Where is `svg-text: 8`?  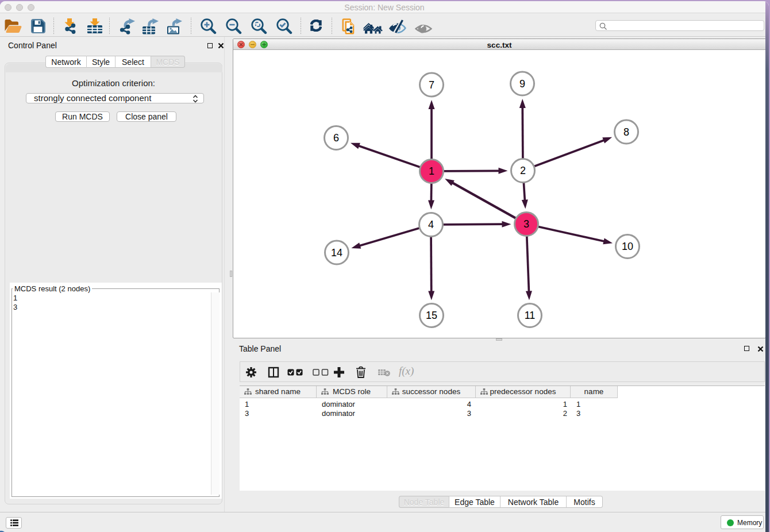 svg-text: 8 is located at coordinates (626, 132).